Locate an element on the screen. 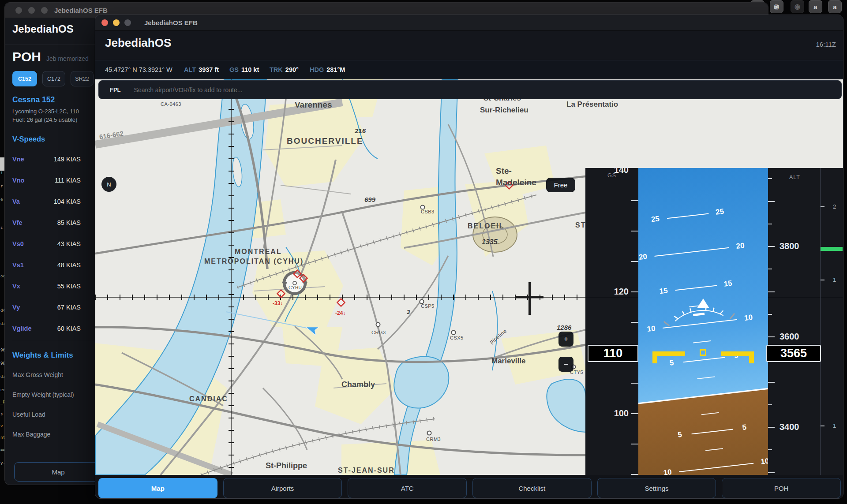 This screenshot has height=504, width=847. airspeed-readout: 110 is located at coordinates (613, 354).